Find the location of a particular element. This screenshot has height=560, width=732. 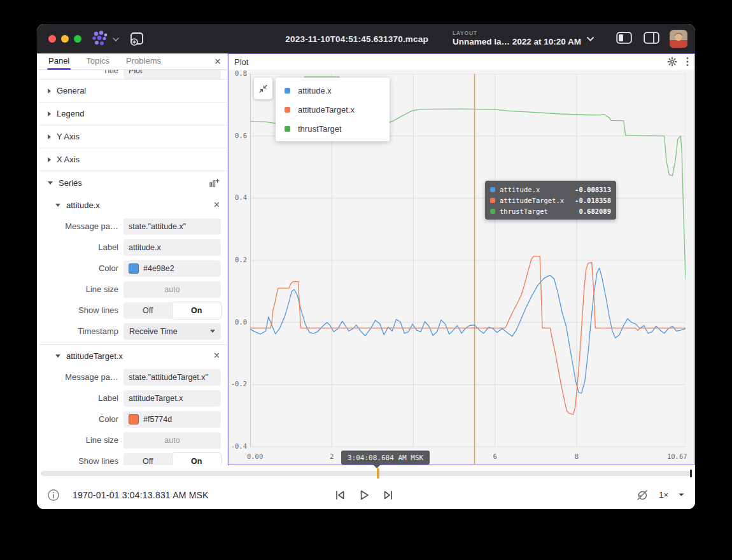

plot-legend: attitude.xattitudeTarget.xthrustTarget is located at coordinates (332, 109).